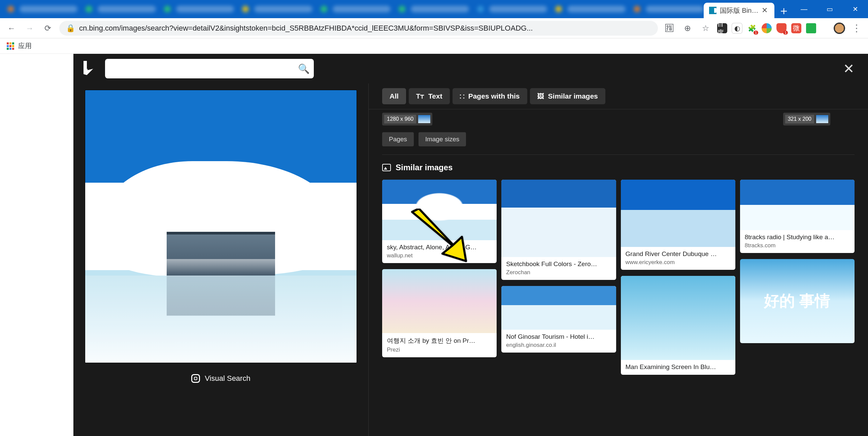 The width and height of the screenshot is (868, 436). What do you see at coordinates (210, 69) in the screenshot?
I see `bing-search-box: 🔍` at bounding box center [210, 69].